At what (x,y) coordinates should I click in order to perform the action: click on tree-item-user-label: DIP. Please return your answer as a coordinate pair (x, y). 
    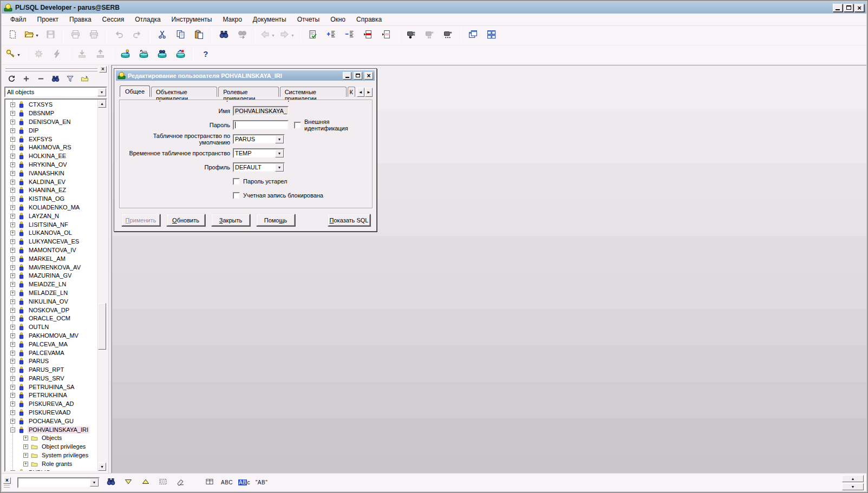
    Looking at the image, I should click on (34, 131).